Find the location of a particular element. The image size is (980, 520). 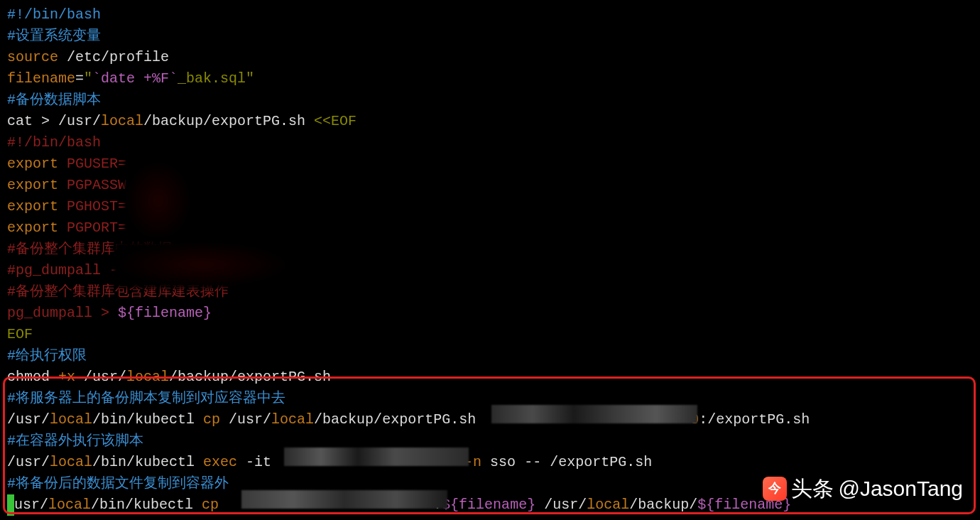

assign-op: = is located at coordinates (80, 78).